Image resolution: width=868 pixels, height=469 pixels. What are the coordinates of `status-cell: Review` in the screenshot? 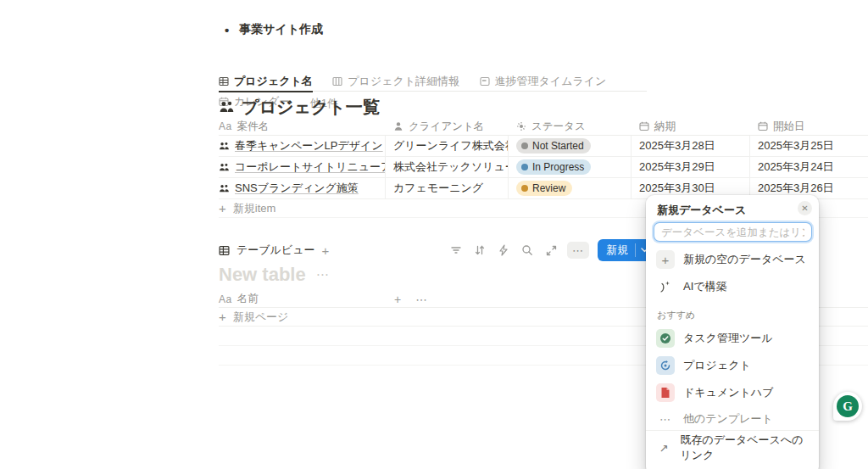 It's located at (570, 188).